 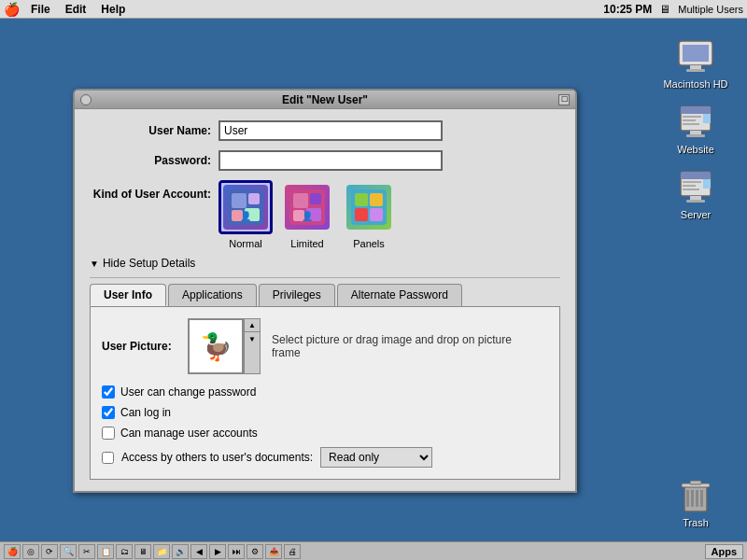 I want to click on divider, so click(x=325, y=278).